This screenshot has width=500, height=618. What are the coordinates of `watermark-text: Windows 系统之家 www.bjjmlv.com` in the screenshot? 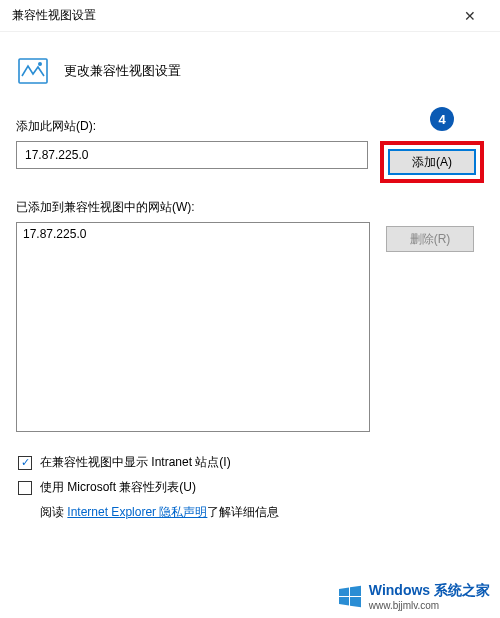 It's located at (430, 597).